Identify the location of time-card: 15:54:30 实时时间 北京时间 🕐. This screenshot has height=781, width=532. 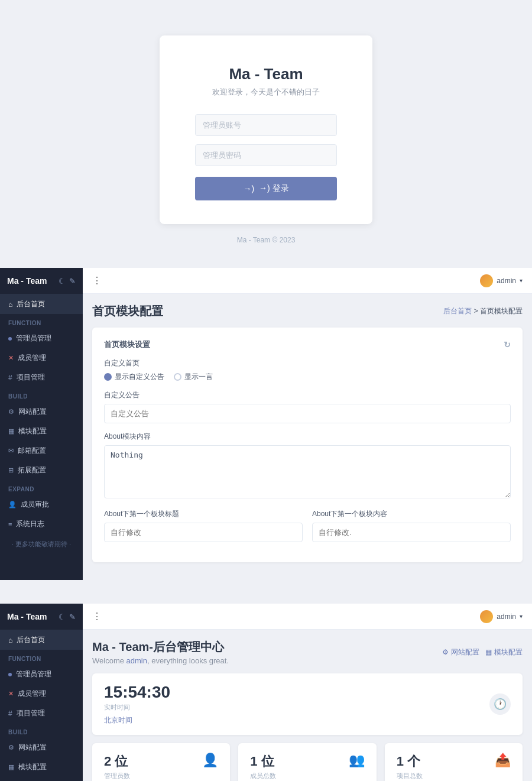
(307, 704).